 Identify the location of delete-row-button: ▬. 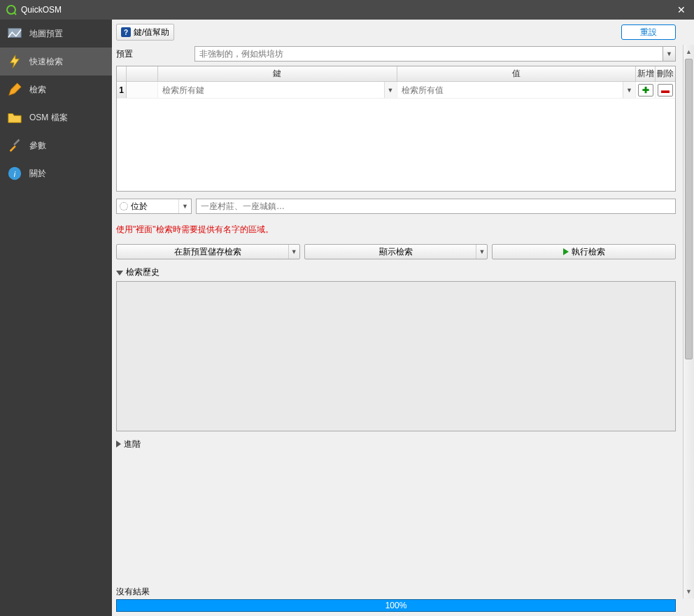
(665, 90).